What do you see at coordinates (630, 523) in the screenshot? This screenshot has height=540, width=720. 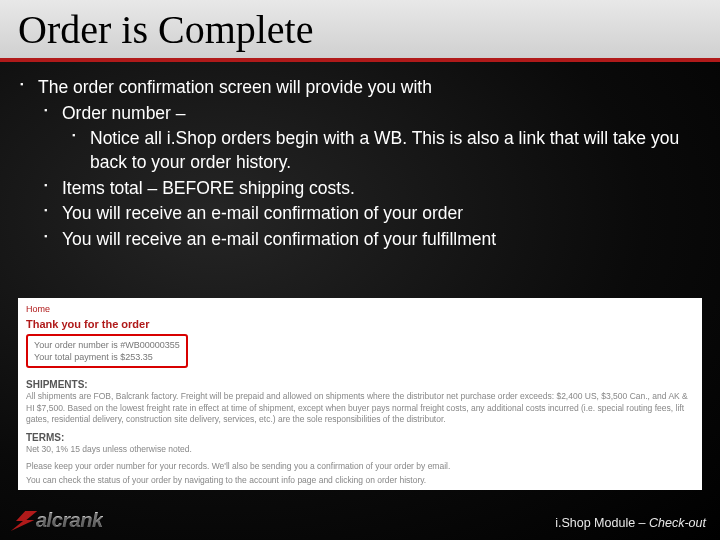 I see `footer-module: i.Shop Module – Check-out` at bounding box center [630, 523].